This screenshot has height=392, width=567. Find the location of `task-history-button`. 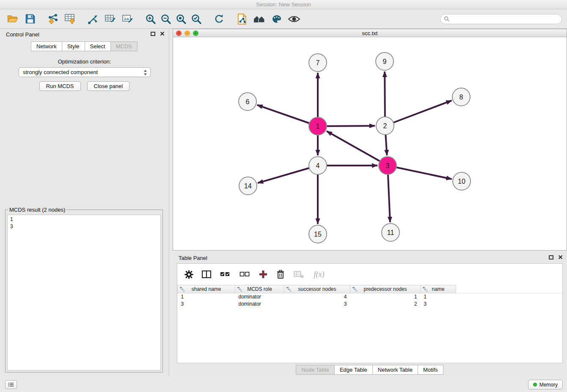

task-history-button is located at coordinates (11, 384).